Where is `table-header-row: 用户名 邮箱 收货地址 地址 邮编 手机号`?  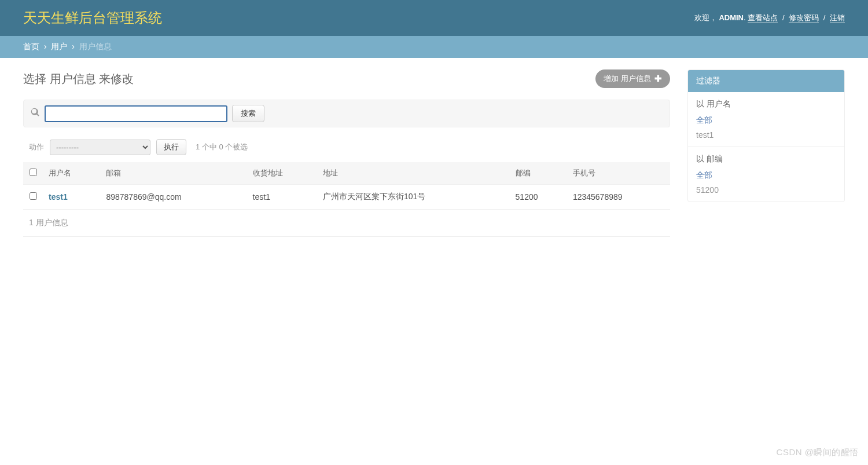
table-header-row: 用户名 邮箱 收货地址 地址 邮编 手机号 is located at coordinates (347, 174).